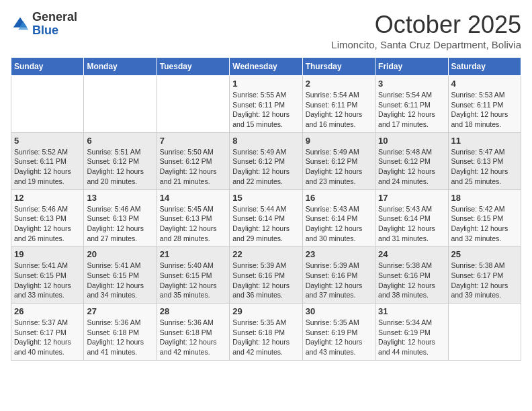 The image size is (532, 411). I want to click on calendar-cell: 7Sunrise: 5:50 AM Sunset: 6:12 PM Daylig…, so click(193, 161).